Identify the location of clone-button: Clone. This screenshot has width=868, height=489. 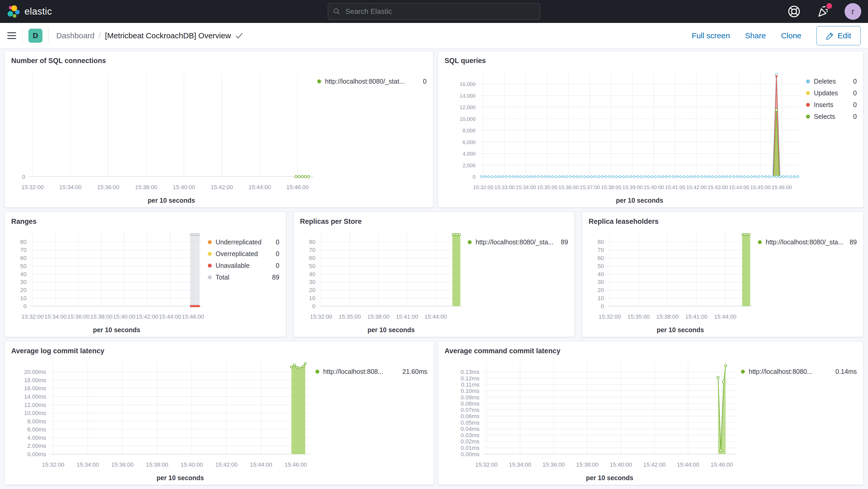
(791, 36).